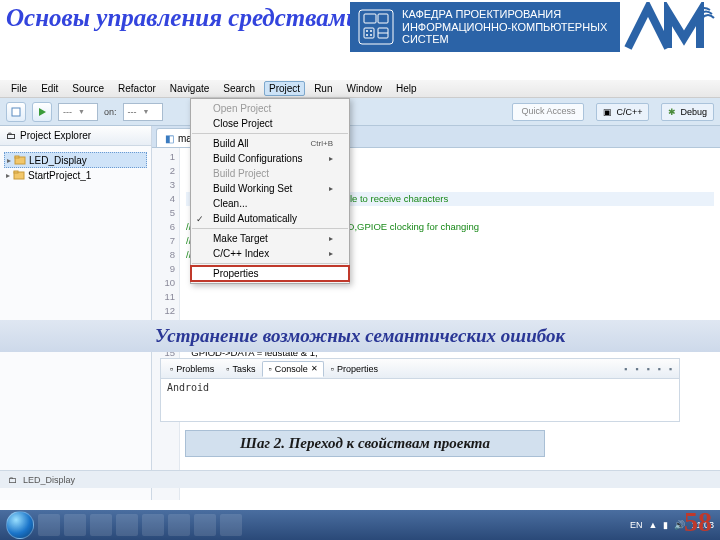 This screenshot has height=540, width=720. Describe the element at coordinates (42, 112) in the screenshot. I see `run-button` at that location.